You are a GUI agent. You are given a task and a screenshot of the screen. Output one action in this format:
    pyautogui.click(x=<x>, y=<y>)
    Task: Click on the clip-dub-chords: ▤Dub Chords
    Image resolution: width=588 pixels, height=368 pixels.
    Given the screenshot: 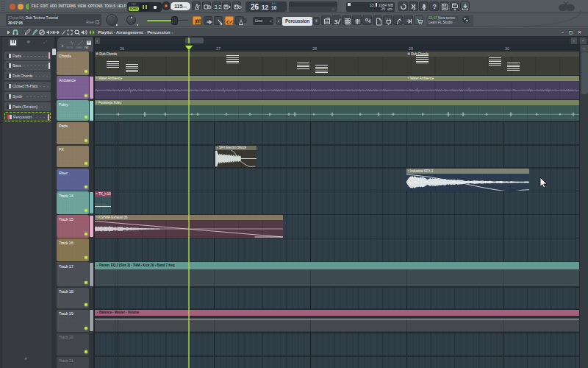 What is the action you would take?
    pyautogui.click(x=492, y=63)
    